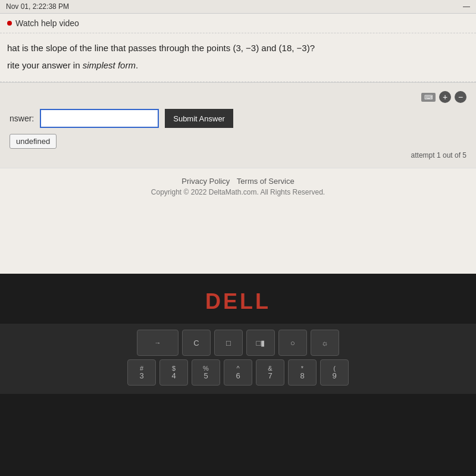  Describe the element at coordinates (334, 372) in the screenshot. I see `key-9: ( 9` at that location.